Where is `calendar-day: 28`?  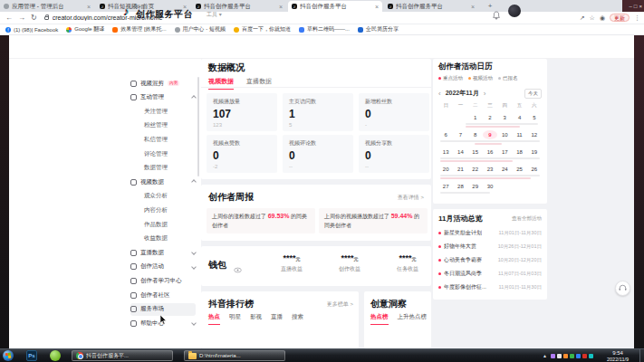
calendar-day: 28 is located at coordinates (460, 186).